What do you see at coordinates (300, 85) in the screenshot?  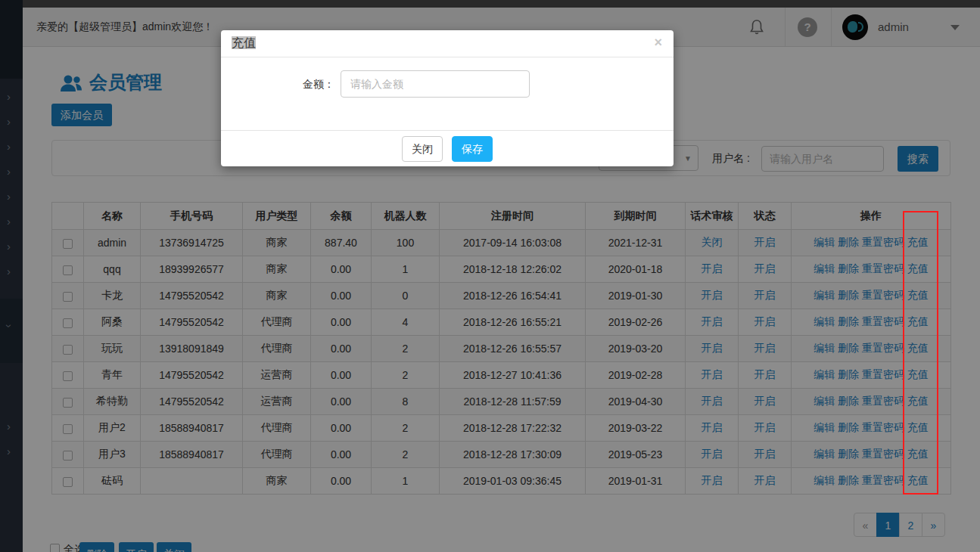 I see `amount-label: 金额：` at bounding box center [300, 85].